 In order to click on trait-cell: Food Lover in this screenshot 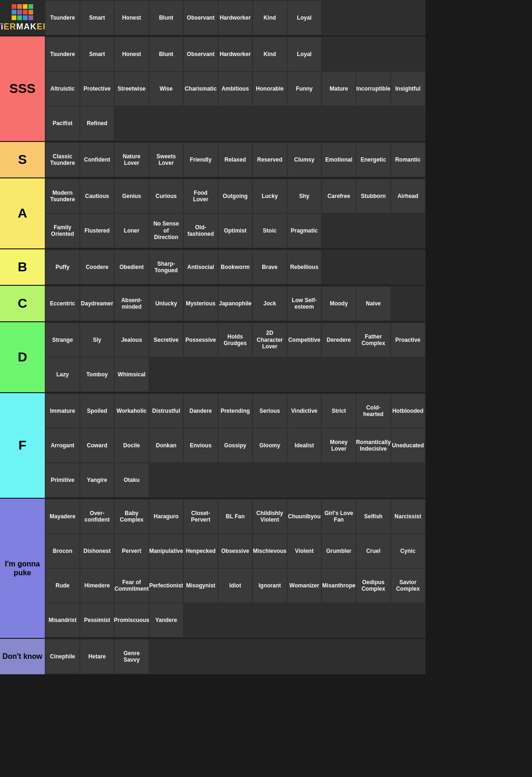, I will do `click(201, 196)`.